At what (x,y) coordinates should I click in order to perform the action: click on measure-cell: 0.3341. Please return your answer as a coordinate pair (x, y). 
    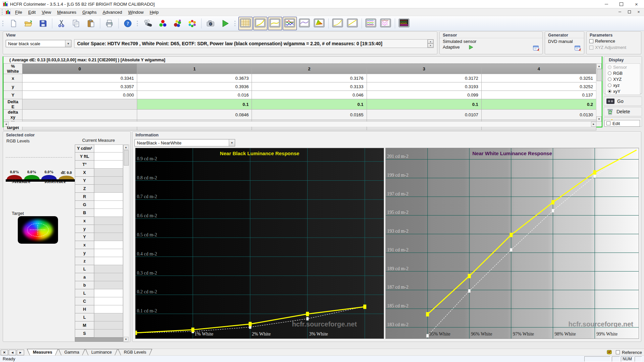
    Looking at the image, I should click on (80, 78).